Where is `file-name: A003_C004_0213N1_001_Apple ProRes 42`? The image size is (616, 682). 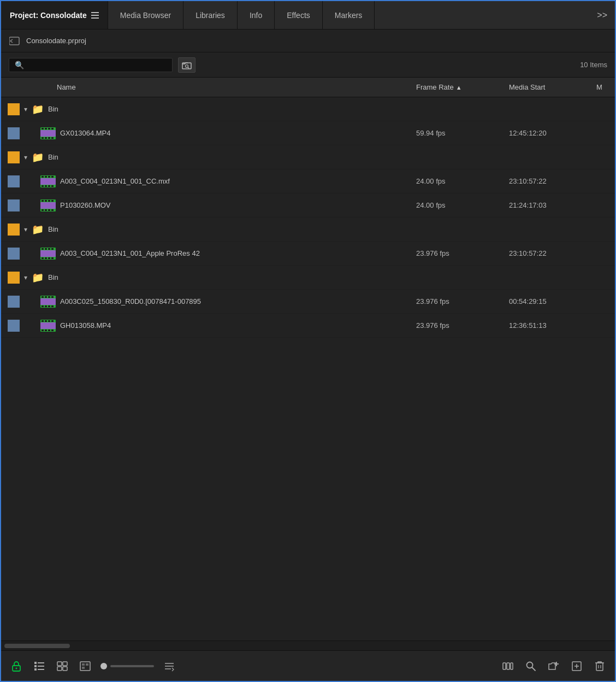
file-name: A003_C004_0213N1_001_Apple ProRes 42 is located at coordinates (130, 254).